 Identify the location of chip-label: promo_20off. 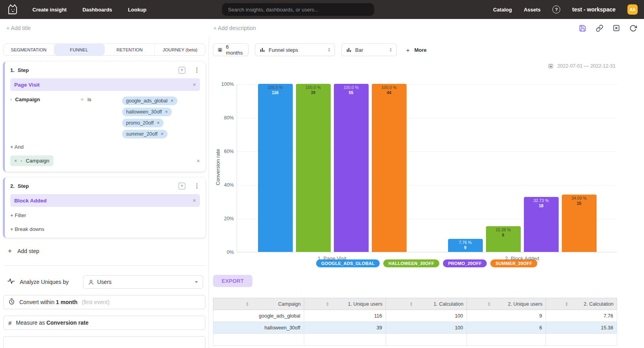
(140, 123).